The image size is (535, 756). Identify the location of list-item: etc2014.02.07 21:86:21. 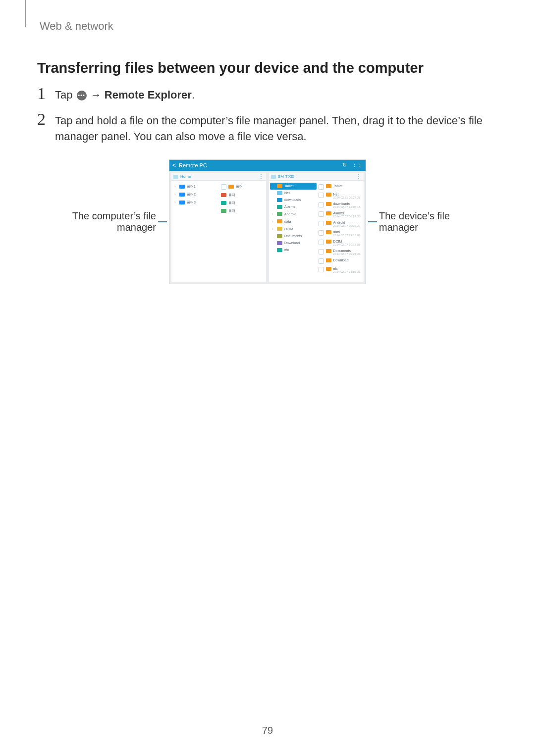
(340, 270).